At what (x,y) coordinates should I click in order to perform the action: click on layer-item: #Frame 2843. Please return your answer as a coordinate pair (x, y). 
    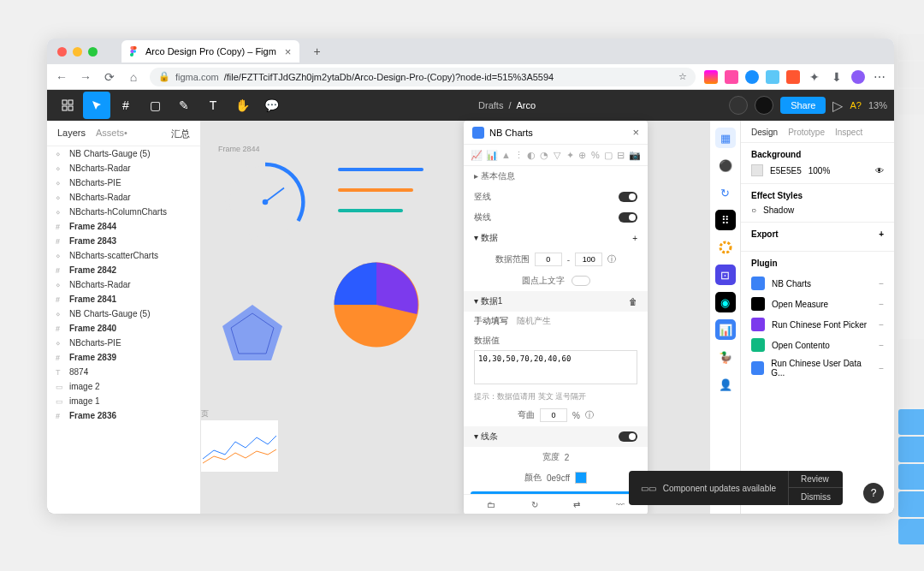
    Looking at the image, I should click on (123, 241).